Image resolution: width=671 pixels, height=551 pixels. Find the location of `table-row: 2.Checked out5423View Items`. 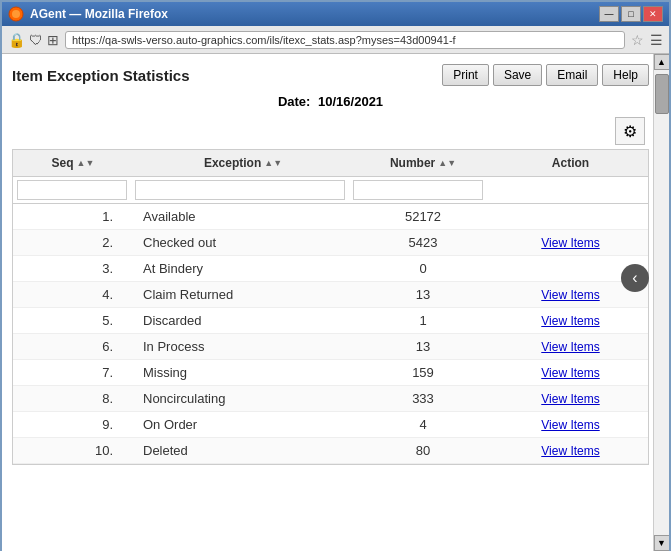

table-row: 2.Checked out5423View Items is located at coordinates (330, 243).